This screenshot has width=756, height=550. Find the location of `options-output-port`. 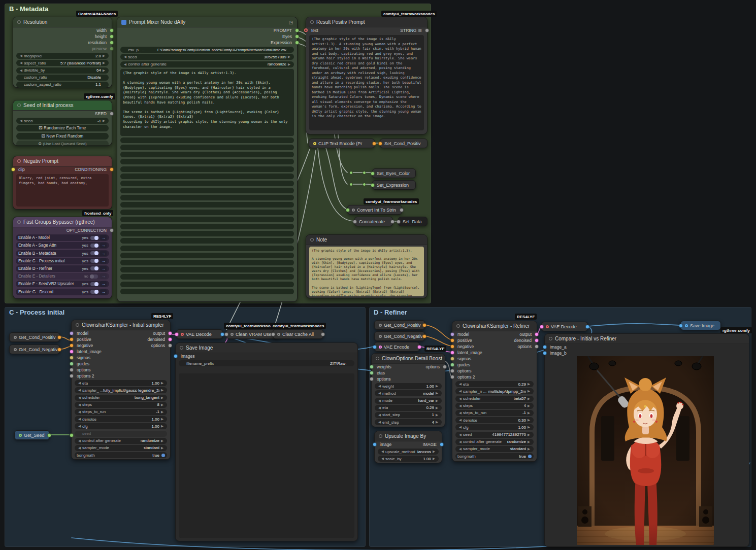

options-output-port is located at coordinates (445, 367).